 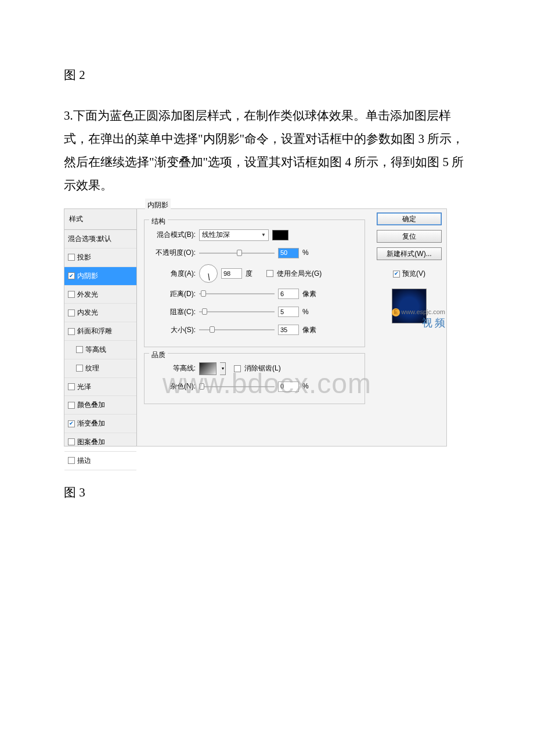 What do you see at coordinates (100, 313) in the screenshot?
I see `style-item-inner-glow: 内发光` at bounding box center [100, 313].